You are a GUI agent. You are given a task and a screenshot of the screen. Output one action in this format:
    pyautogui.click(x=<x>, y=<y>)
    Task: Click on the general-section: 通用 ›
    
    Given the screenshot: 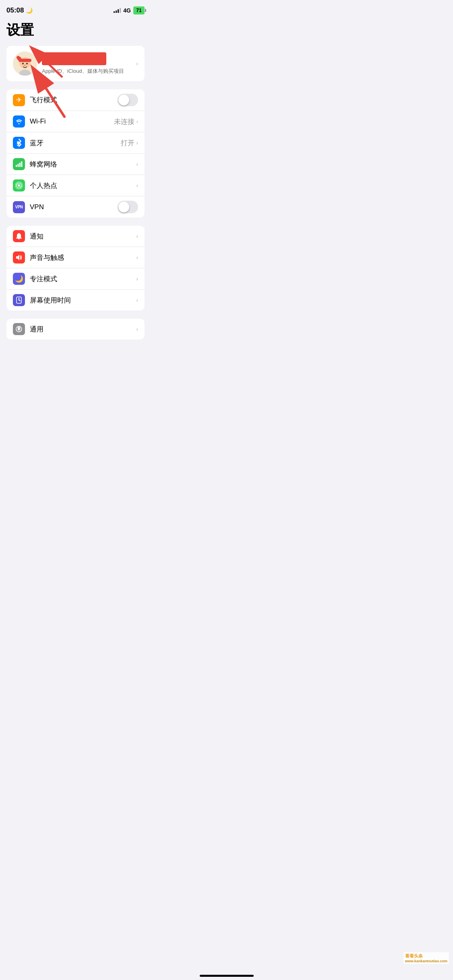 What is the action you would take?
    pyautogui.click(x=76, y=329)
    